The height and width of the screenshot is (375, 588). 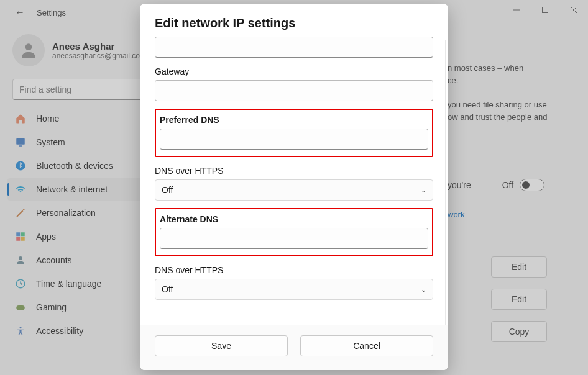 What do you see at coordinates (446, 183) in the screenshot?
I see `scrollbar-track` at bounding box center [446, 183].